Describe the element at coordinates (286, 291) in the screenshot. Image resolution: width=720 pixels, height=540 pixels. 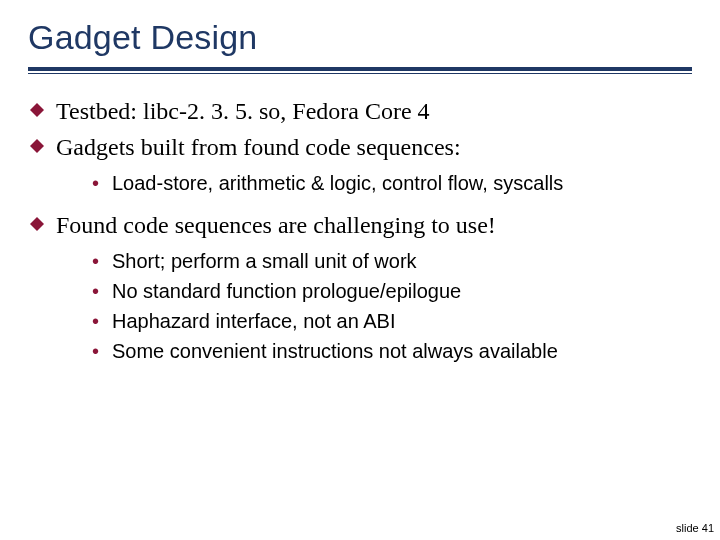
I see `sub-bullet-text: No standard function prologue/epilogue` at that location.